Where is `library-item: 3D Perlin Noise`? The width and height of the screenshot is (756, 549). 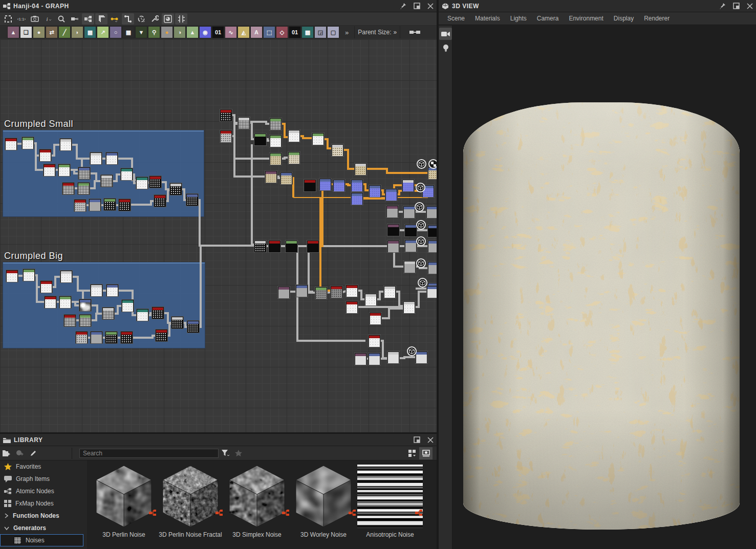 library-item: 3D Perlin Noise is located at coordinates (124, 507).